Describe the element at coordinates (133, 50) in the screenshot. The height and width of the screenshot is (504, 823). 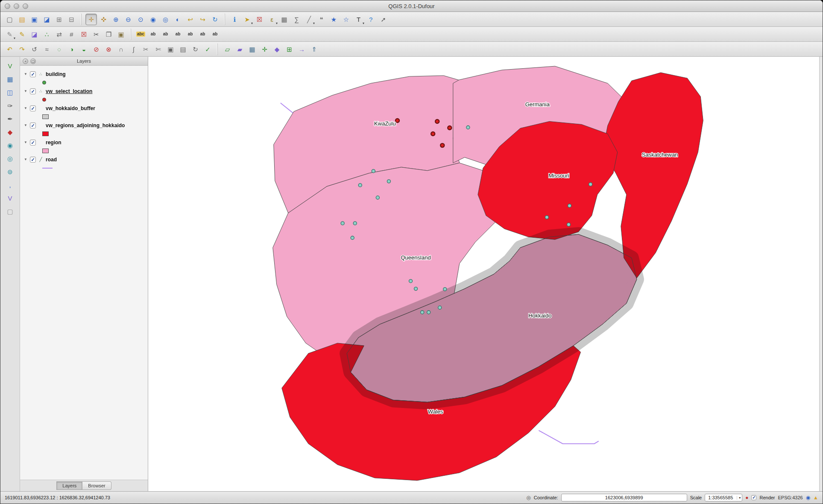
I see `offset-curve: ∫` at that location.